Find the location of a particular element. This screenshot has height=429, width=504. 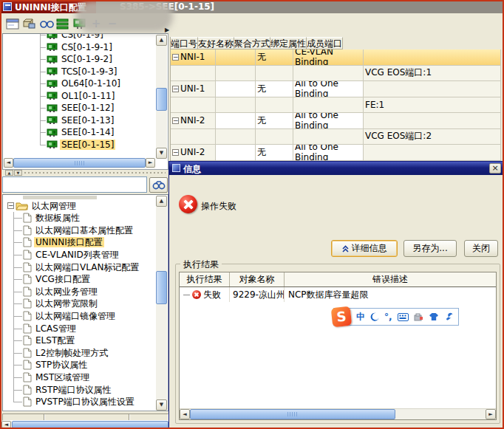

function-tree-label: 以太网端口基本属性配置 is located at coordinates (84, 230).